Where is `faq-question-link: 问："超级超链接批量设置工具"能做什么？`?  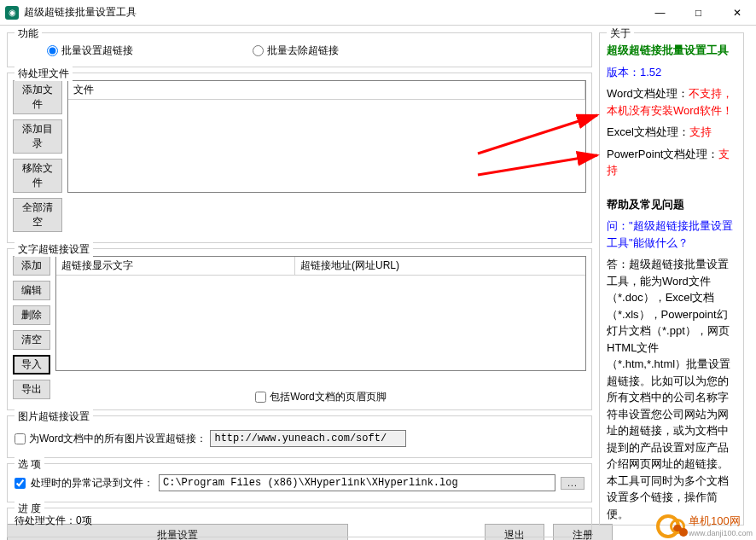
faq-question-link: 问："超级超链接批量设置工具"能做什么？ is located at coordinates (670, 234).